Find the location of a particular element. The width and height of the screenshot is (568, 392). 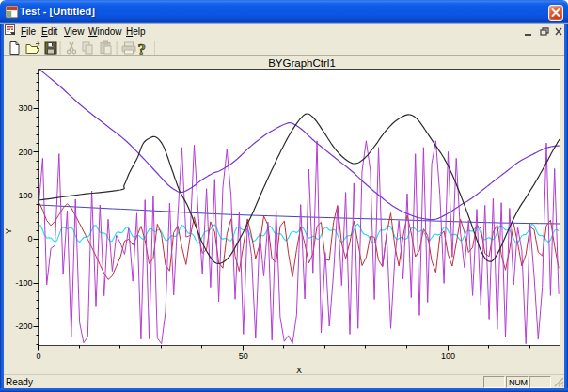

svg-text: -200 is located at coordinates (24, 326).